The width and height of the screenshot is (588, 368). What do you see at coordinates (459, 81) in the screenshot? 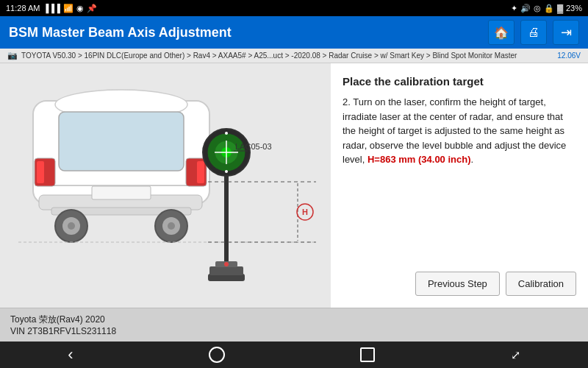
I see `section-title: Place the calibration target` at bounding box center [459, 81].